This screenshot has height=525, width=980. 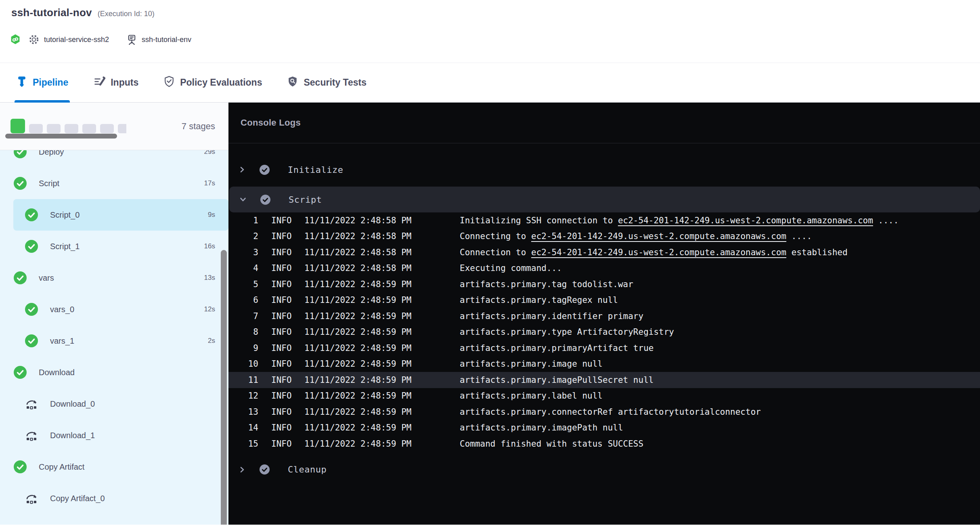 I want to click on stage-row-download-0: Download_0, so click(x=114, y=404).